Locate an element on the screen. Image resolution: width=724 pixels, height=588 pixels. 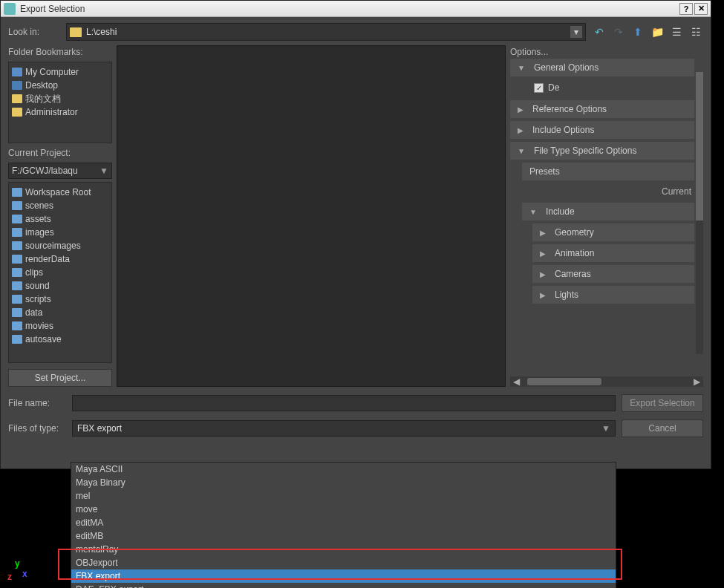
detail-view-icon: ☷ is located at coordinates (696, 32).